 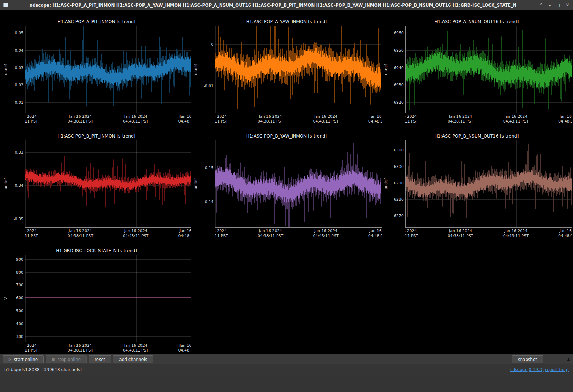 I want to click on y-tick-label: 400, so click(x=20, y=323).